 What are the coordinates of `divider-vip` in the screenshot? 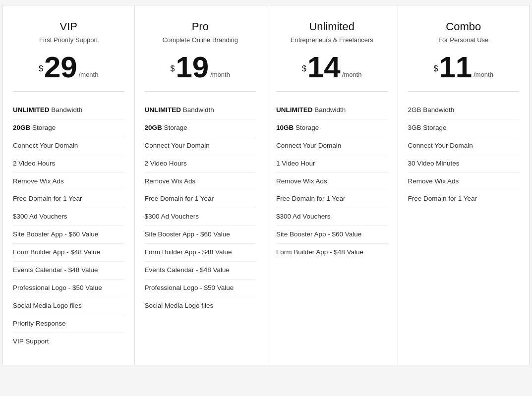 It's located at (68, 91).